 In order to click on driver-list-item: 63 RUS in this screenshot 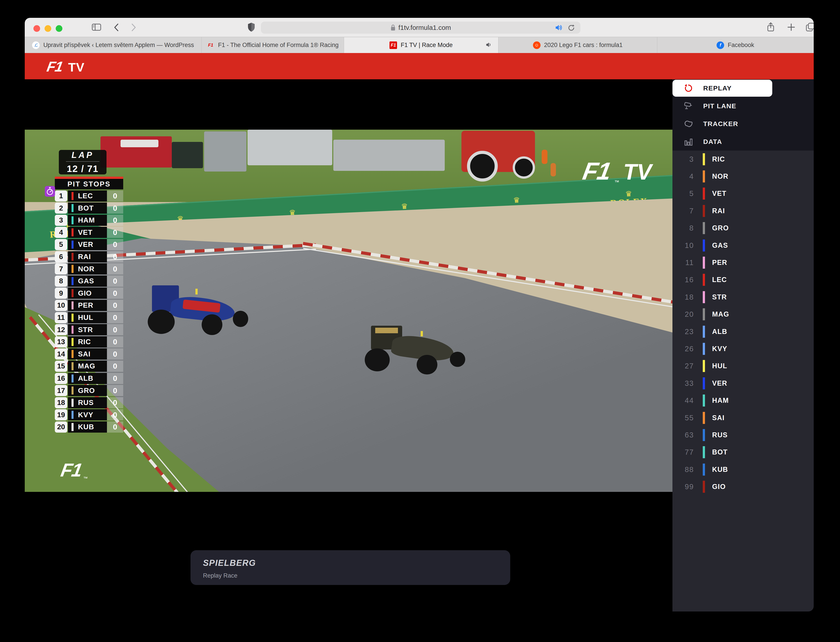, I will do `click(743, 435)`.